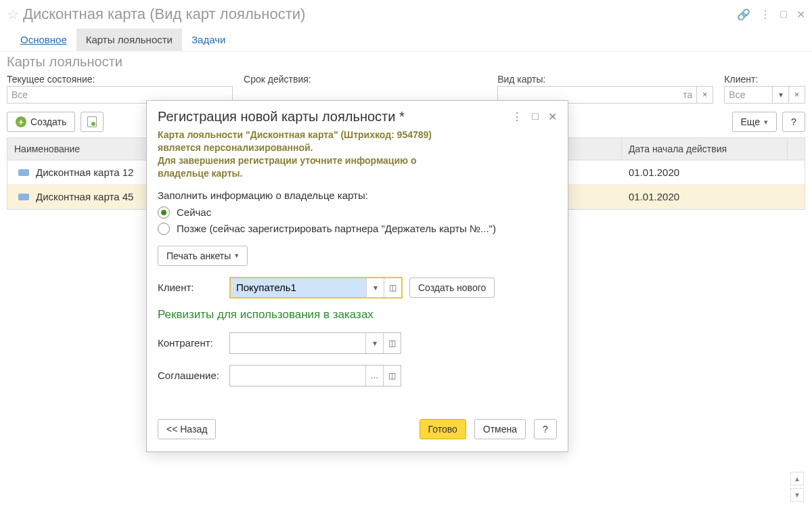  Describe the element at coordinates (357, 213) in the screenshot. I see `radio-now-row: Сейчас` at that location.